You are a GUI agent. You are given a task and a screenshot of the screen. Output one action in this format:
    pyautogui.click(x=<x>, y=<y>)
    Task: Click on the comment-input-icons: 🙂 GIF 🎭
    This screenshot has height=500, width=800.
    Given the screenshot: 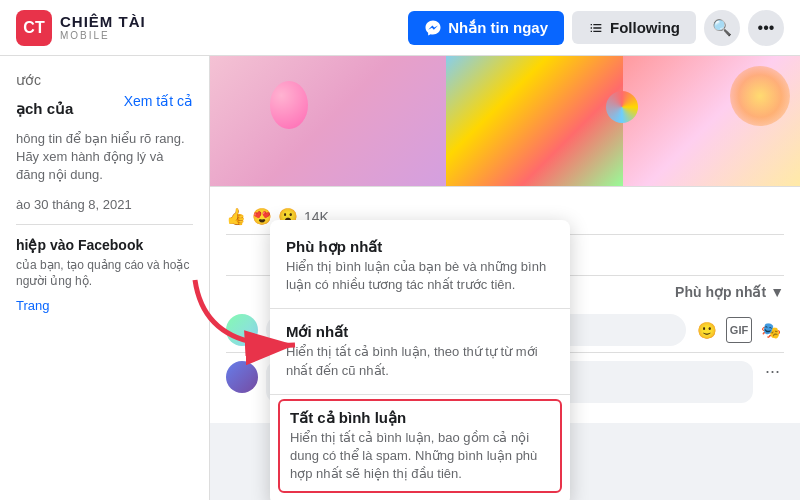 What is the action you would take?
    pyautogui.click(x=739, y=330)
    